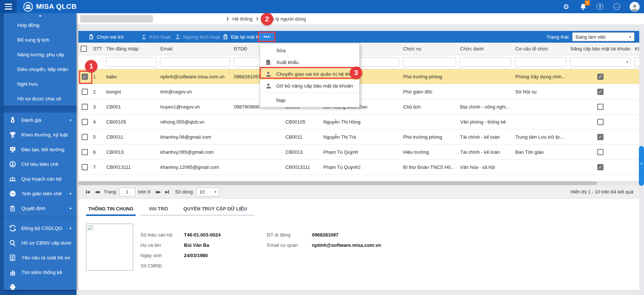 The width and height of the screenshot is (644, 295). What do you see at coordinates (40, 179) in the screenshot?
I see `sidebar-item: Quy hoạch cán bộ` at bounding box center [40, 179].